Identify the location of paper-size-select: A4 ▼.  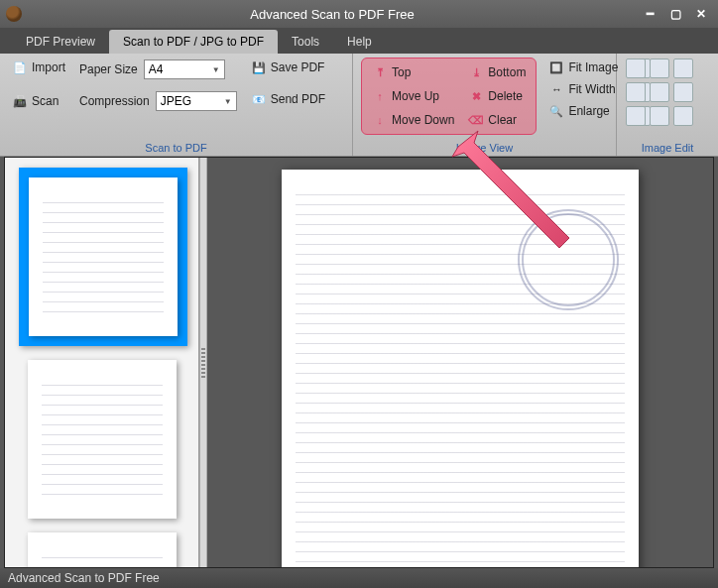
(184, 69).